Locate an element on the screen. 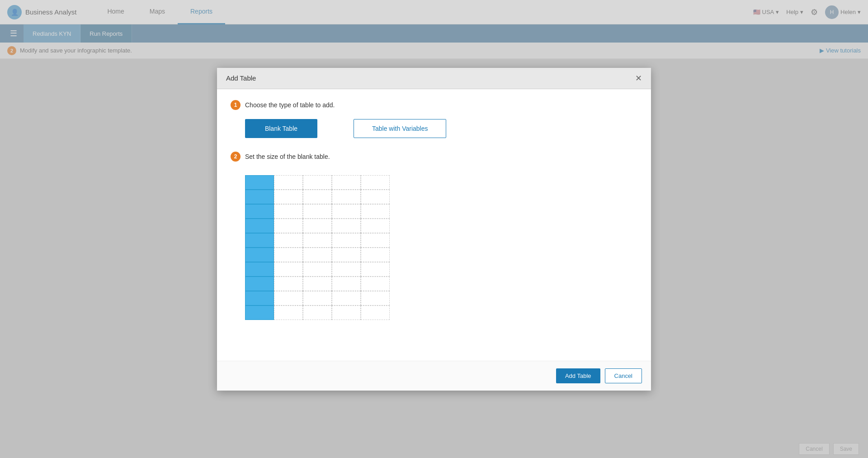 This screenshot has height=458, width=868. table-size-grid is located at coordinates (317, 248).